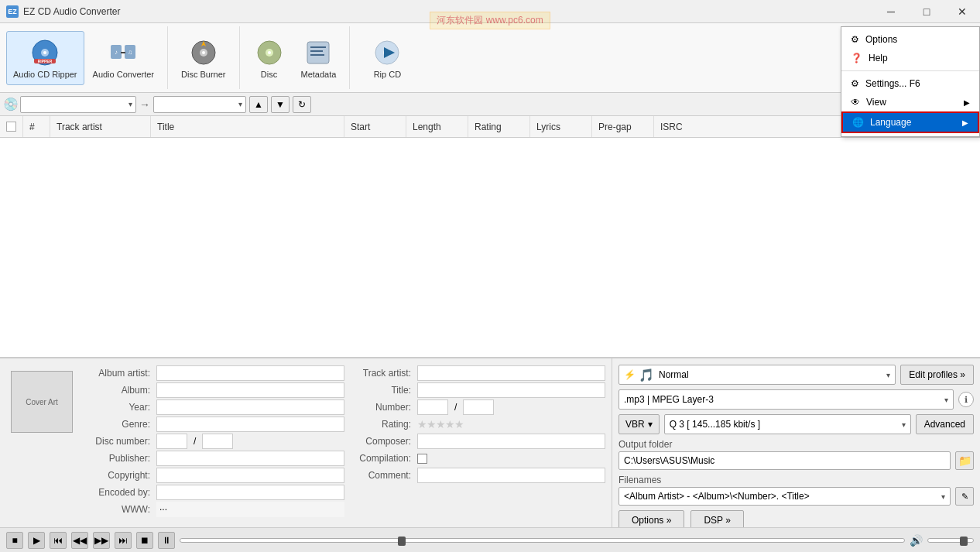  I want to click on year-input, so click(251, 407).